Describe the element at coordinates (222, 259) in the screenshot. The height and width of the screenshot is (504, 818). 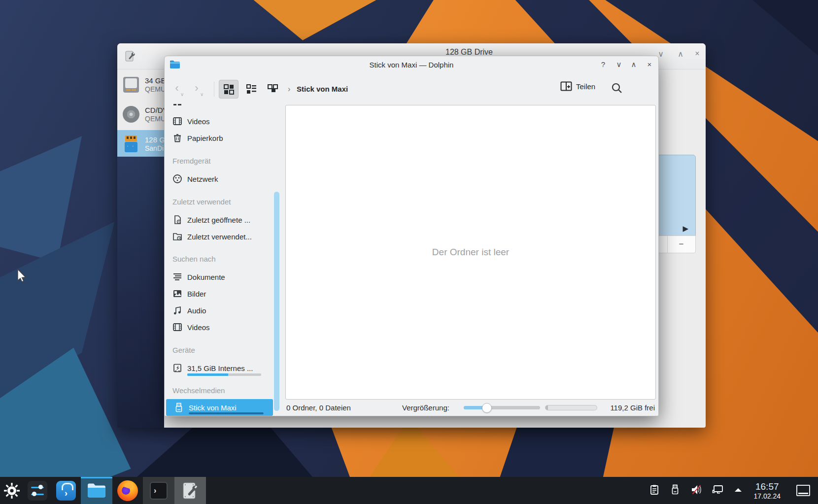
I see `places-section-suchen: Suchen nach` at that location.